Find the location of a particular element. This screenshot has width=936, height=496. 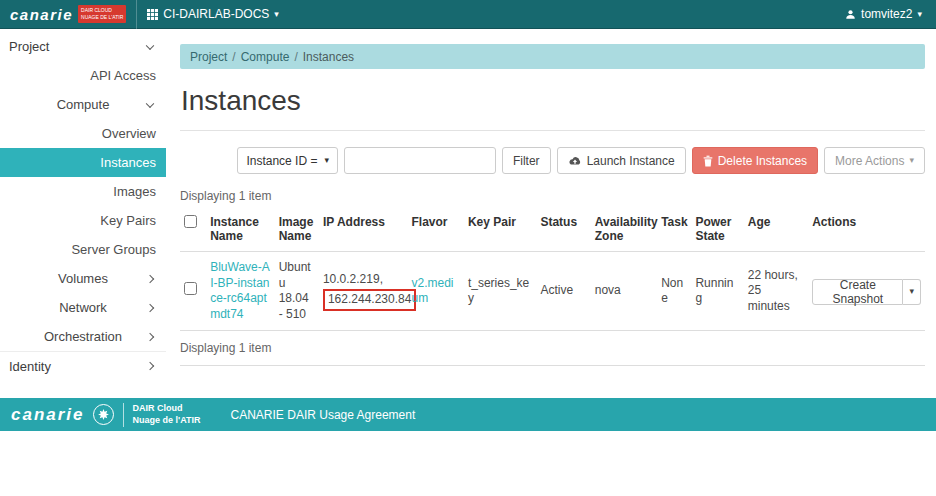

sidebar-item-label: Project is located at coordinates (29, 46).